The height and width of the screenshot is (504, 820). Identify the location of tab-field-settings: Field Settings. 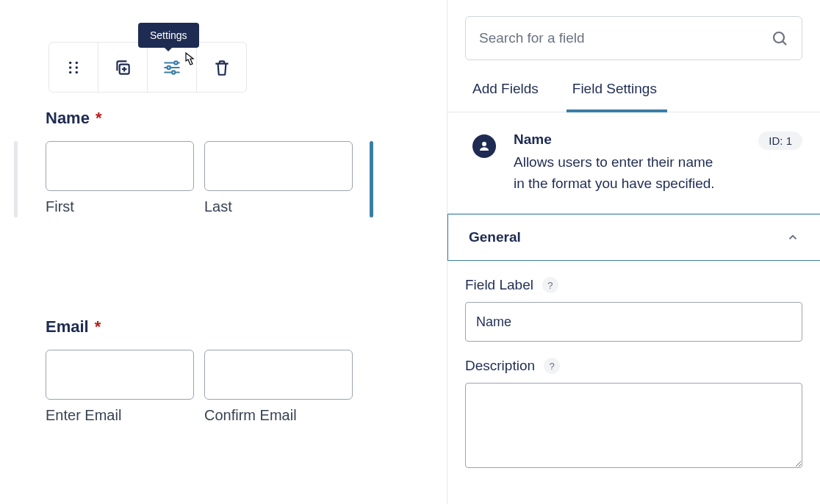
(614, 96).